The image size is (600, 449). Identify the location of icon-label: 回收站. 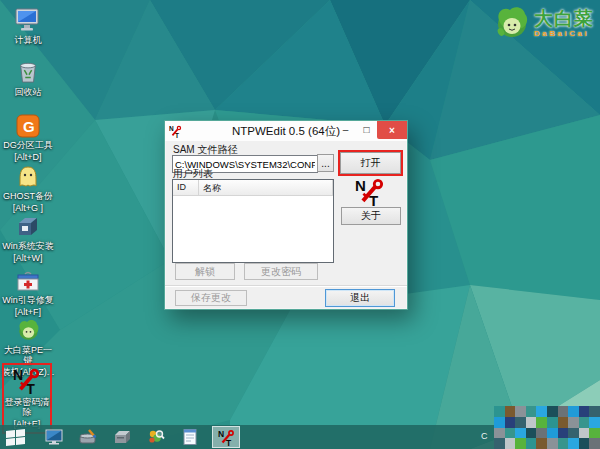
(28, 92).